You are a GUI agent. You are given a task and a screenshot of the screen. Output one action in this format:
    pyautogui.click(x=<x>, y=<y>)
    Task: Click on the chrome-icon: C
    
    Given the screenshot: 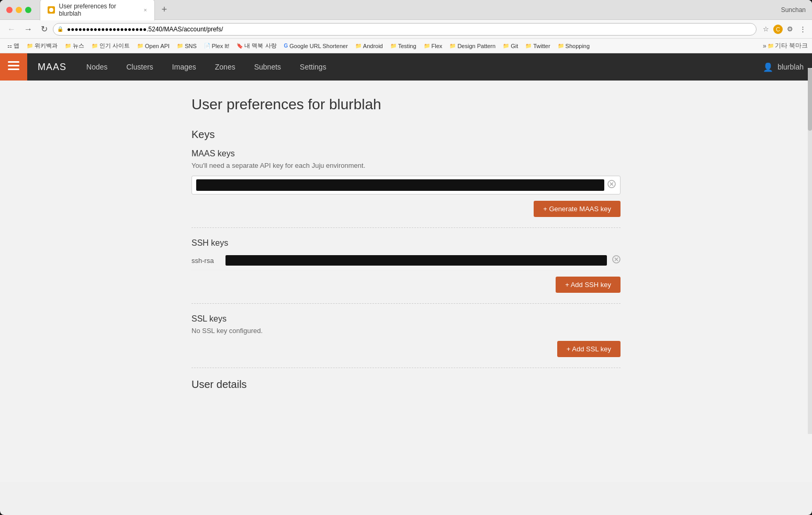 What is the action you would take?
    pyautogui.click(x=778, y=29)
    